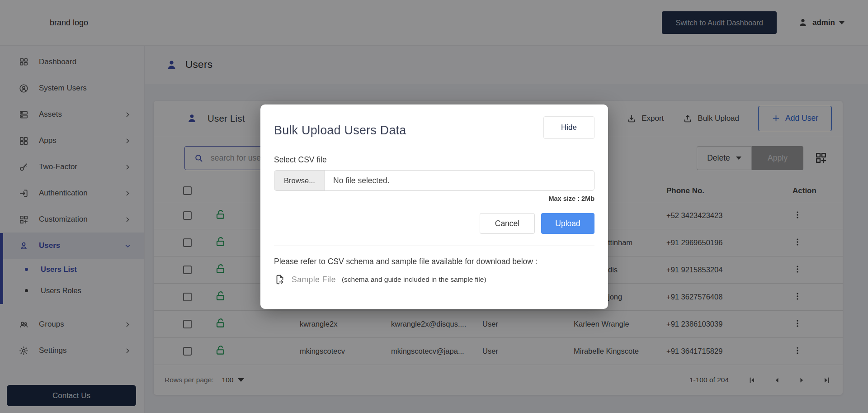 Image resolution: width=868 pixels, height=413 pixels. What do you see at coordinates (314, 280) in the screenshot?
I see `sample-file-link: Sample File` at bounding box center [314, 280].